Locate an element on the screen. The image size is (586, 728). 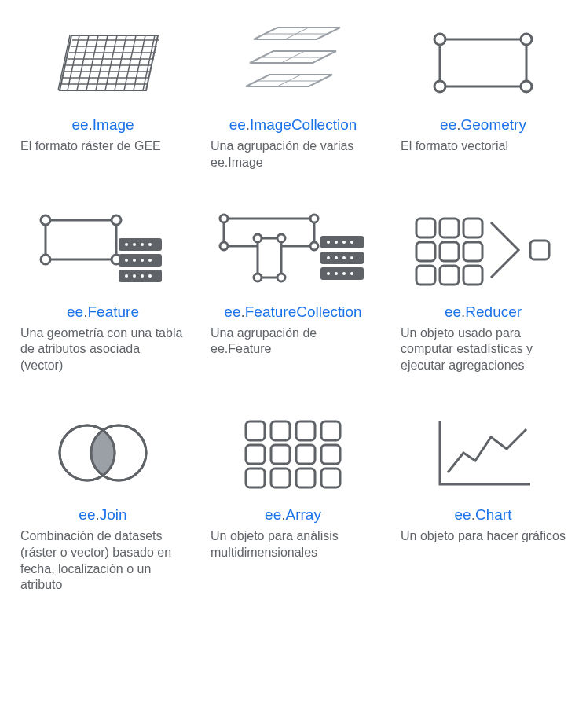
card-desc: Una agrupación de ee.Feature is located at coordinates (293, 342).